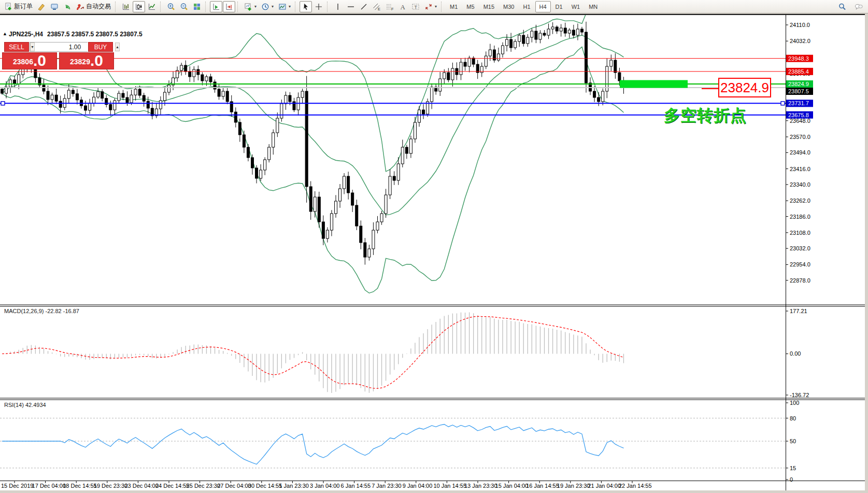 Image resolution: width=868 pixels, height=493 pixels. I want to click on newchart-icon, so click(248, 7).